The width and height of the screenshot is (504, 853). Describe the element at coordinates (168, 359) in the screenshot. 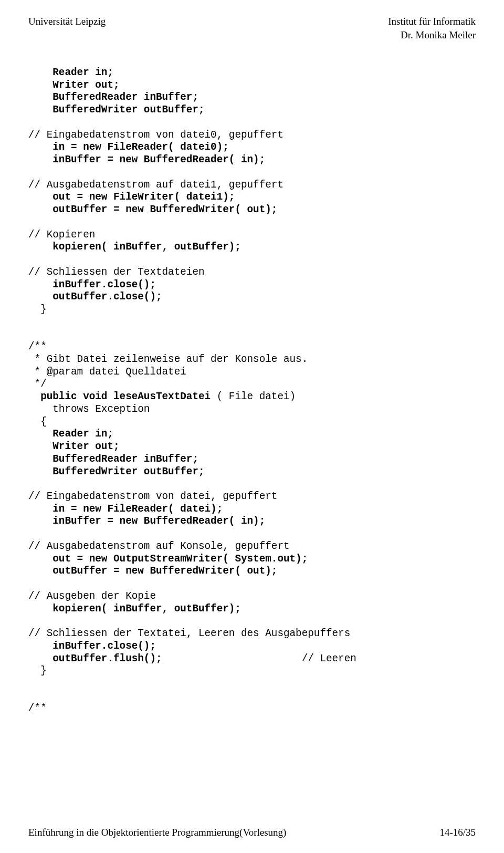

I see `code-line: * Gibt Datei zeilenweise auf der Konsole…` at that location.